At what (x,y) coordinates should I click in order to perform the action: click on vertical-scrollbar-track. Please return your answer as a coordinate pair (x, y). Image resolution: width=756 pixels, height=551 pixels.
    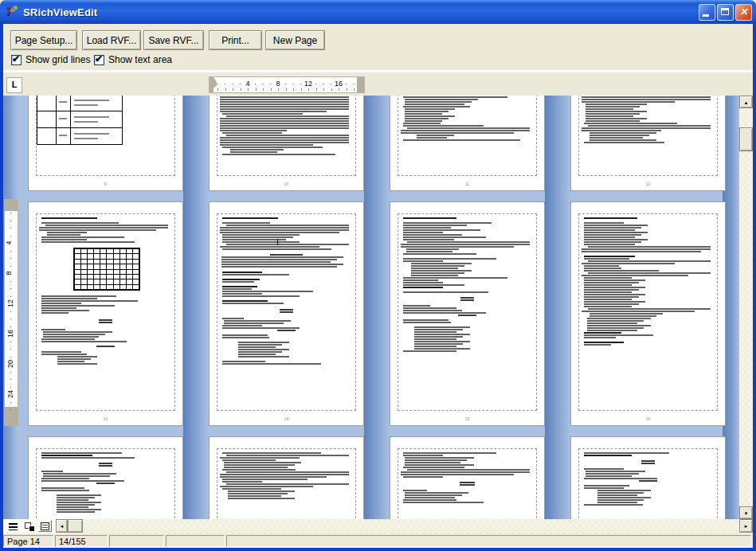
    Looking at the image, I should click on (746, 307).